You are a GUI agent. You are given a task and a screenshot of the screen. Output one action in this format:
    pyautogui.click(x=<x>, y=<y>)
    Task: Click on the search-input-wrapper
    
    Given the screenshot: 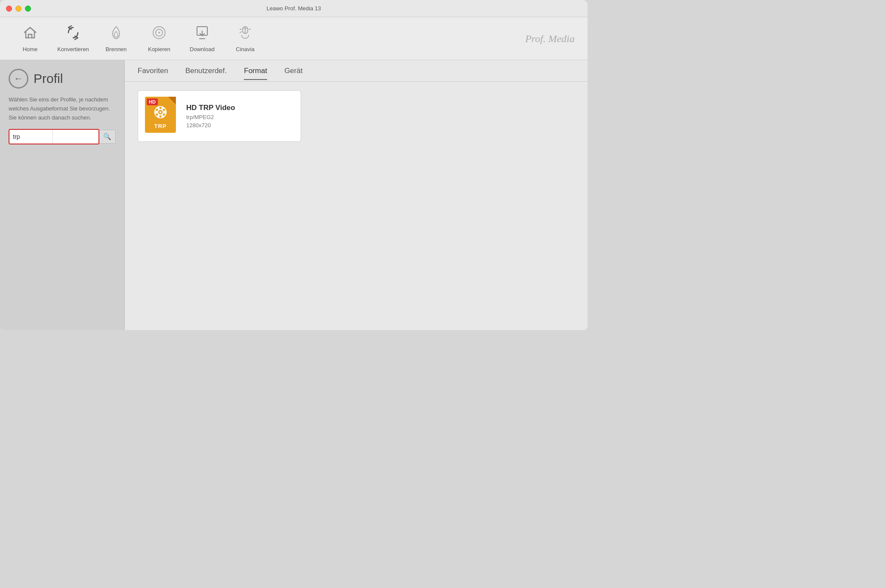 What is the action you would take?
    pyautogui.click(x=54, y=137)
    